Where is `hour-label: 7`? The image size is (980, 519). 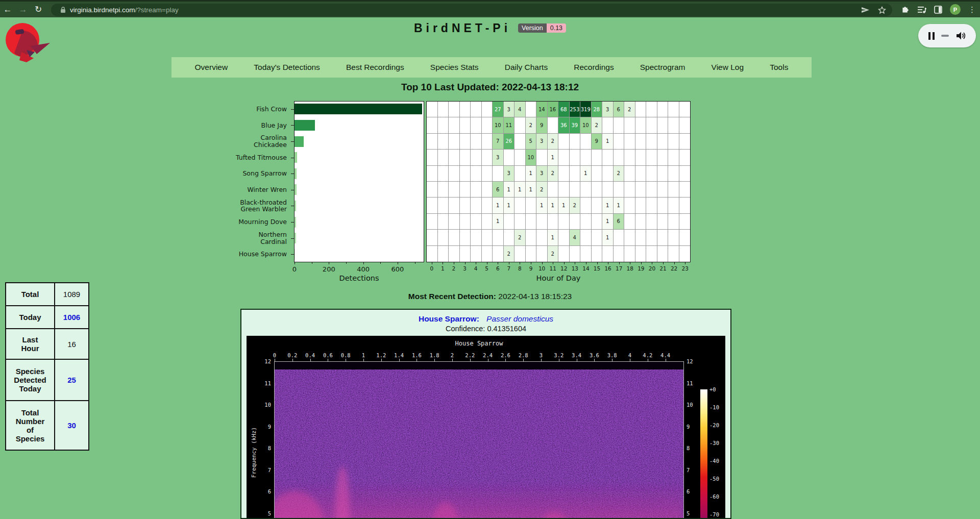 hour-label: 7 is located at coordinates (509, 268).